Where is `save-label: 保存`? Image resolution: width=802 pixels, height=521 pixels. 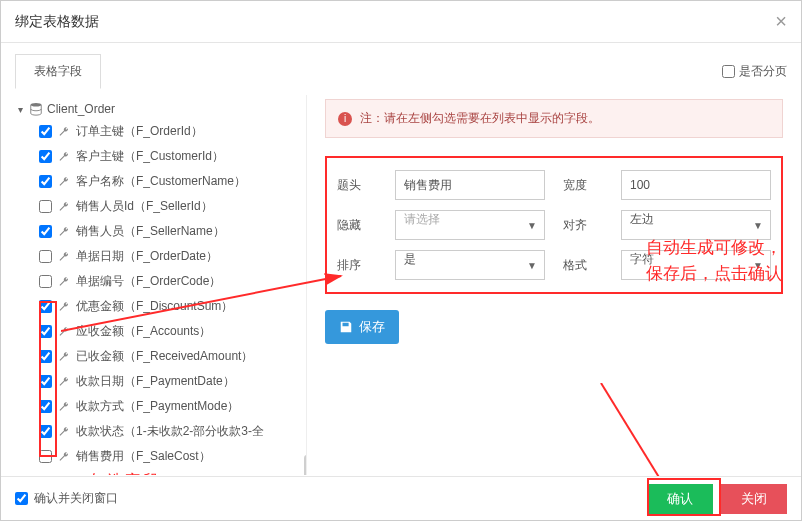 save-label: 保存 is located at coordinates (372, 327).